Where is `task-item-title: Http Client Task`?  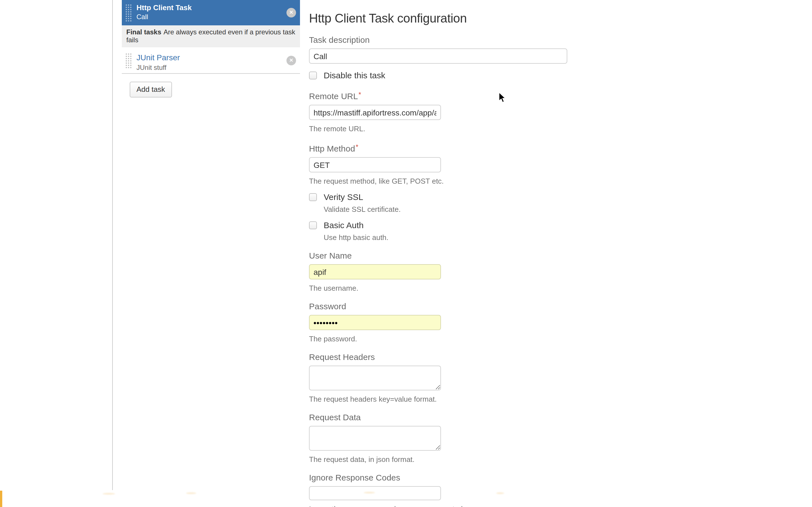 task-item-title: Http Client Task is located at coordinates (210, 8).